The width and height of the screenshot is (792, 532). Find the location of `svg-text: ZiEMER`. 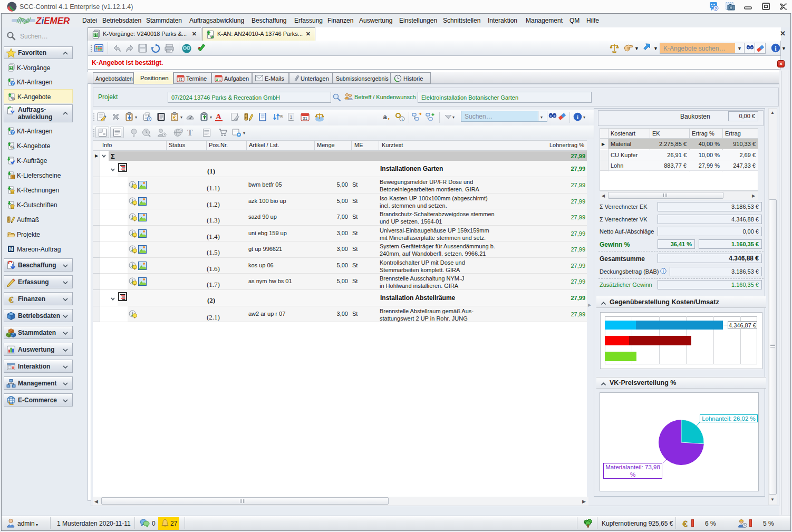

svg-text: ZiEMER is located at coordinates (53, 21).